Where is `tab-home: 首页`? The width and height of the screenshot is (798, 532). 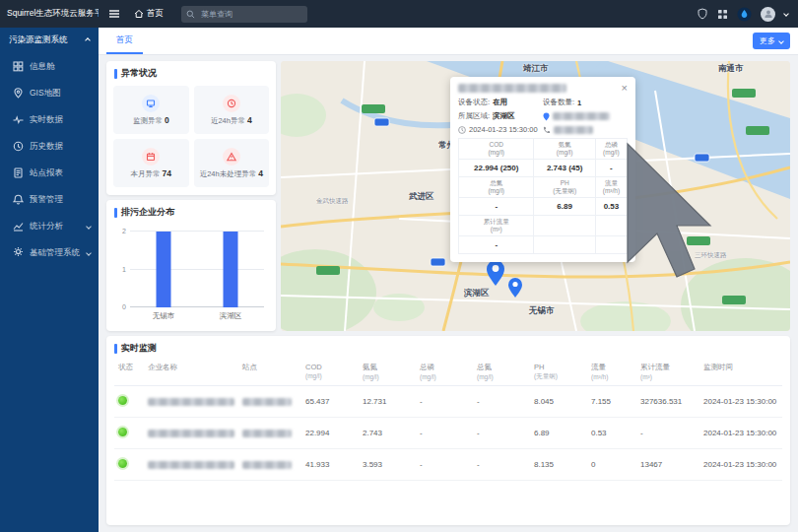
tab-home: 首页 is located at coordinates (124, 41).